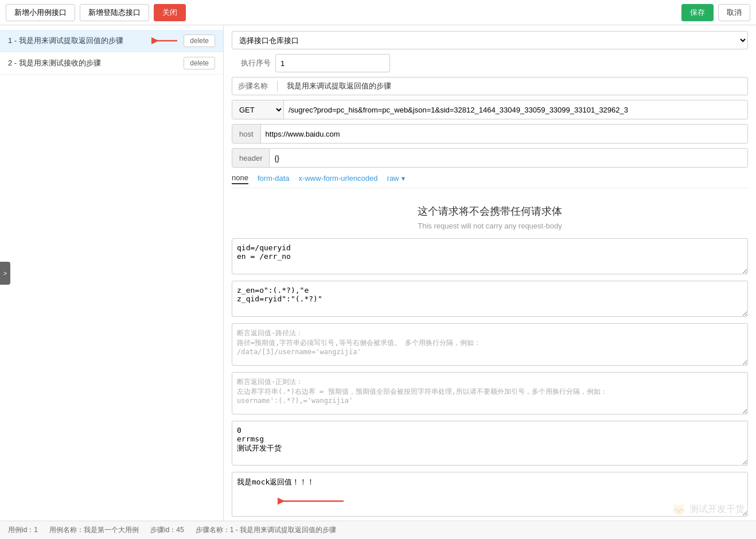 The image size is (756, 539). Describe the element at coordinates (490, 216) in the screenshot. I see `no-body-section: 这个请求将不会携带任何请求体 This request will not car…` at that location.